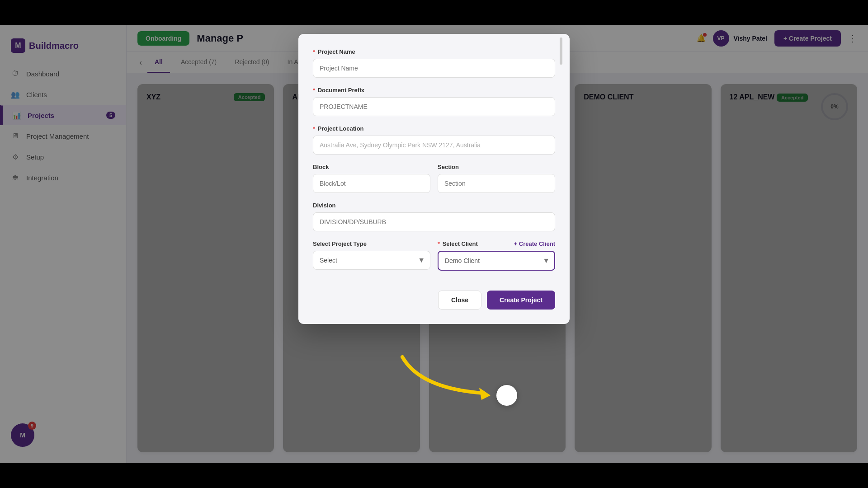 This screenshot has width=868, height=488. I want to click on document-prefix-input, so click(434, 107).